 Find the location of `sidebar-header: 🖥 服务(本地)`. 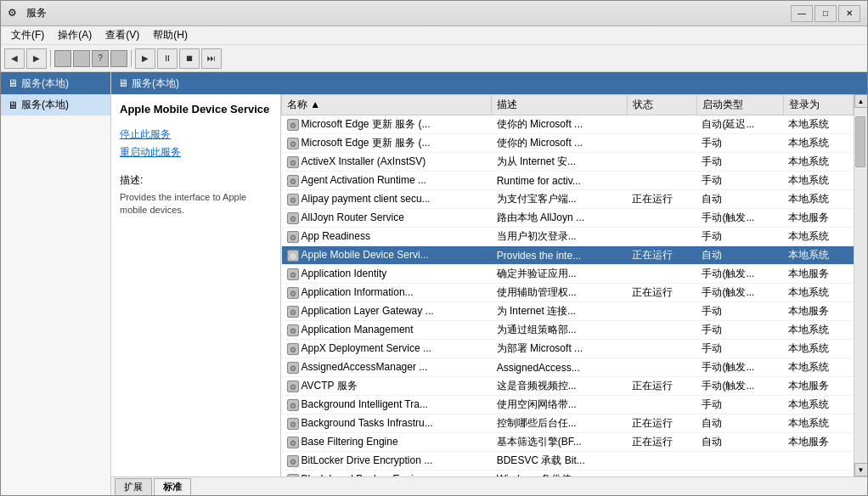

sidebar-header: 🖥 服务(本地) is located at coordinates (56, 83).